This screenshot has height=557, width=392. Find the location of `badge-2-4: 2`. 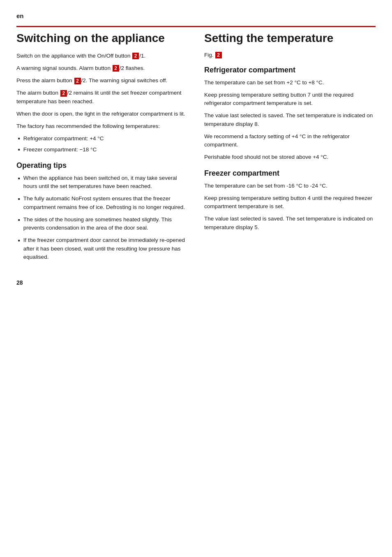

badge-2-4: 2 is located at coordinates (64, 93).